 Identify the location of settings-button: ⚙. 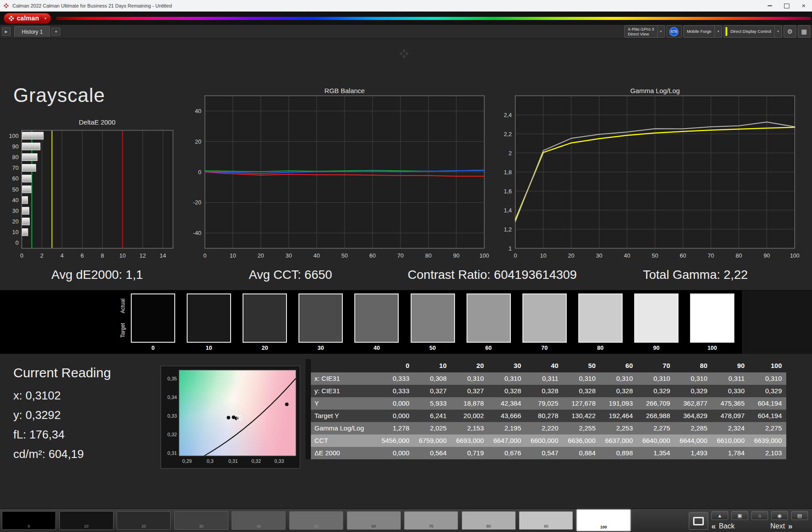
(790, 31).